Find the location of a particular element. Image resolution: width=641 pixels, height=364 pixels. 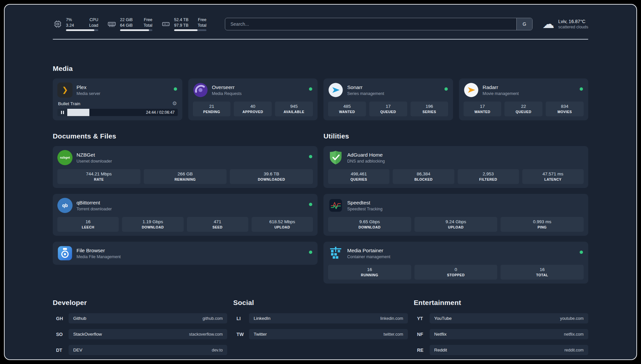

bookmark-abbr: DT is located at coordinates (61, 350).